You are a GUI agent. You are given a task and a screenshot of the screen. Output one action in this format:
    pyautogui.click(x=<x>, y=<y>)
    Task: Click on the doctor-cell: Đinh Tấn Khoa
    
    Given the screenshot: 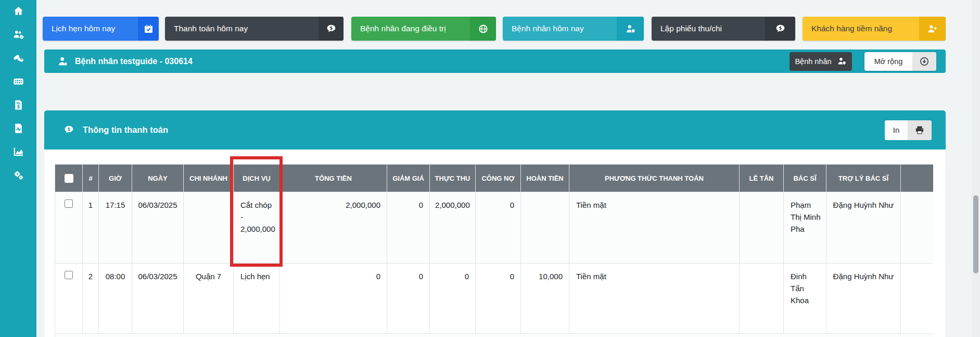 What is the action you would take?
    pyautogui.click(x=805, y=299)
    